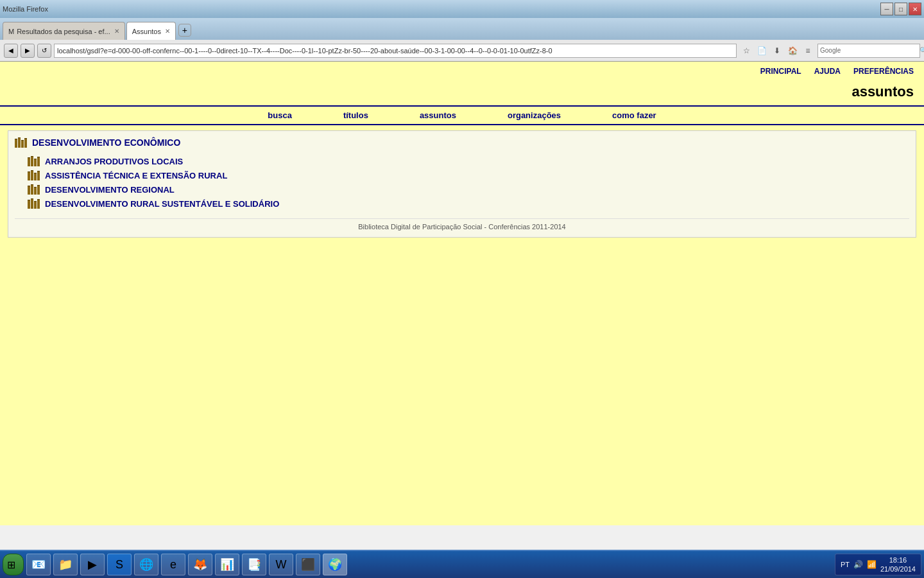 Image resolution: width=924 pixels, height=578 pixels. I want to click on cat-nav-busca: busca, so click(280, 116).